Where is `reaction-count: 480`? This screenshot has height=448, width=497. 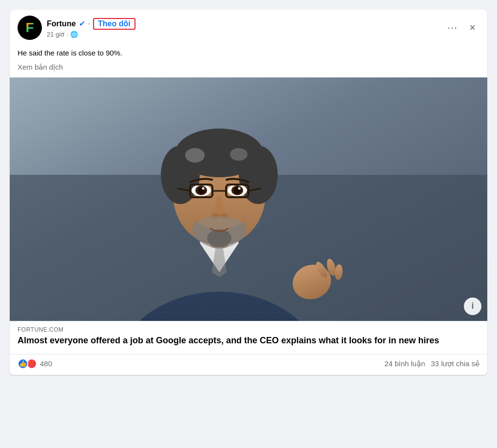
reaction-count: 480 is located at coordinates (46, 363).